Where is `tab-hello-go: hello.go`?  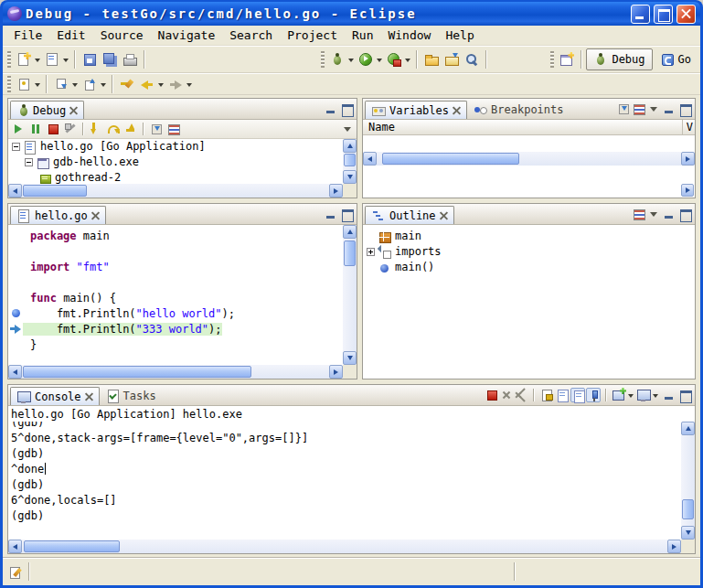
tab-hello-go: hello.go is located at coordinates (59, 215).